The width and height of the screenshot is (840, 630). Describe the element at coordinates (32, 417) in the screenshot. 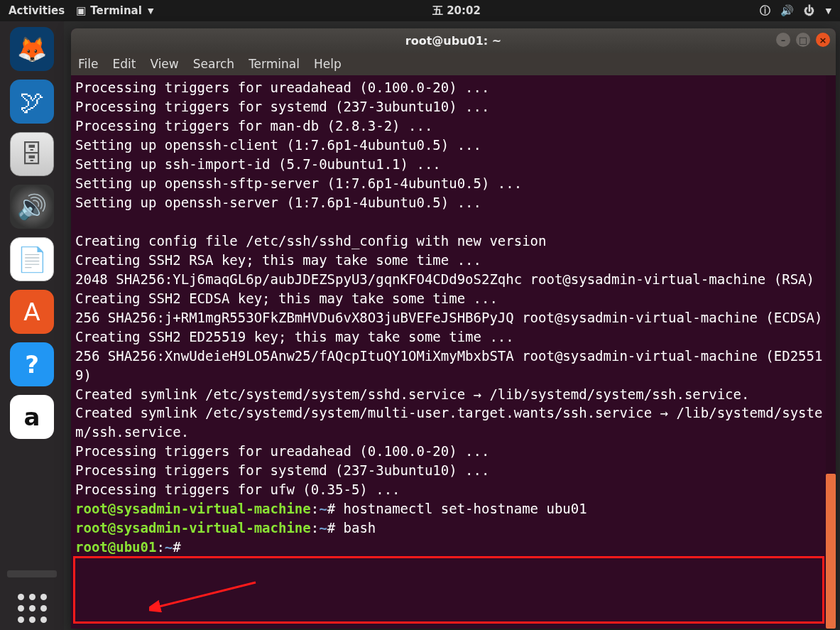

I see `dock-amazon: a` at that location.